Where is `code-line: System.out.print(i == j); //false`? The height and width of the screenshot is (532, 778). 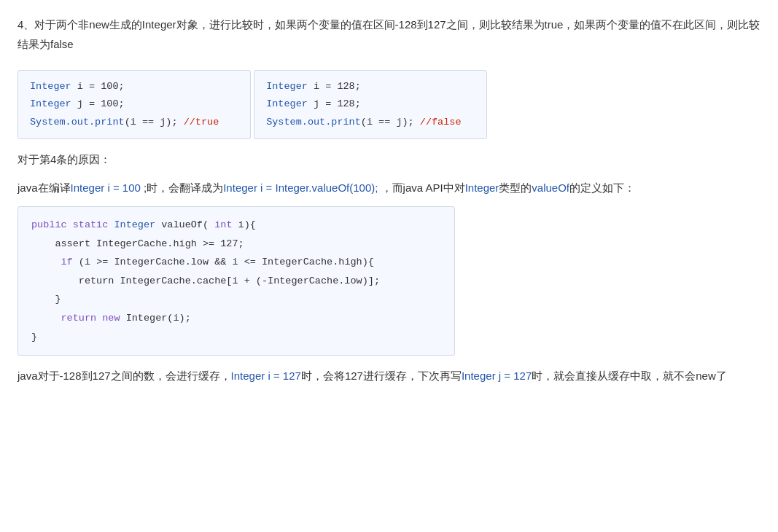
code-line: System.out.print(i == j); //false is located at coordinates (370, 122).